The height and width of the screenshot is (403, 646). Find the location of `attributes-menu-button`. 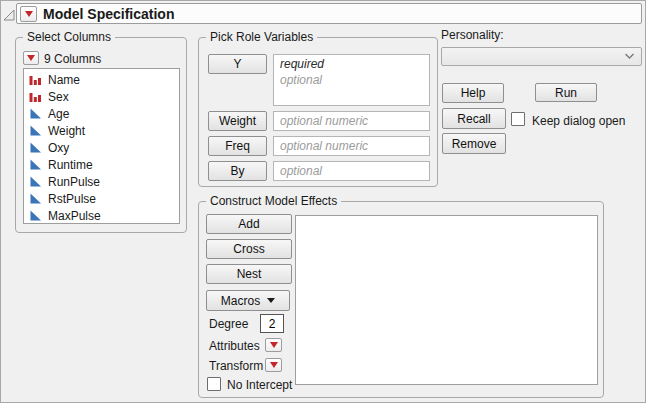

attributes-menu-button is located at coordinates (274, 345).